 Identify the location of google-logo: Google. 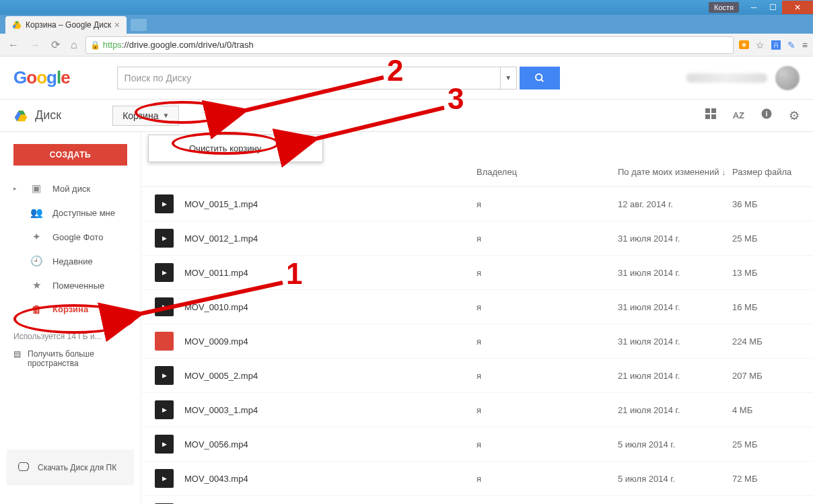
(42, 78).